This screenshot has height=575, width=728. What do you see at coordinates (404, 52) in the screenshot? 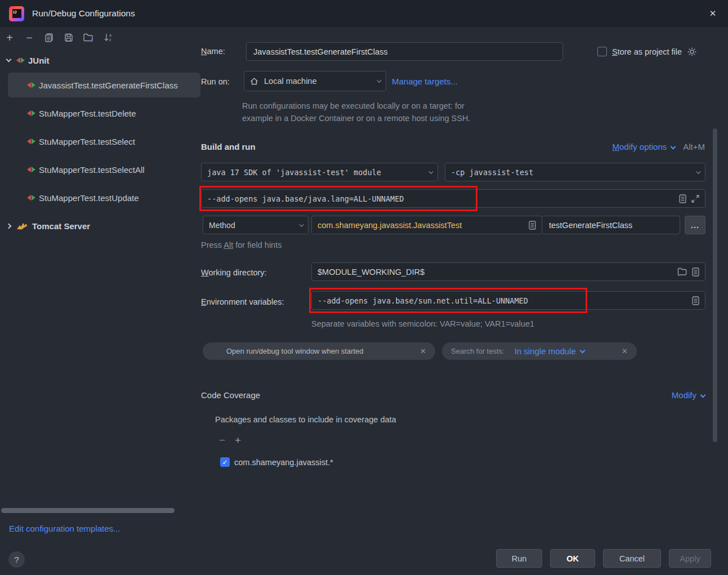
I see `name-field` at bounding box center [404, 52].